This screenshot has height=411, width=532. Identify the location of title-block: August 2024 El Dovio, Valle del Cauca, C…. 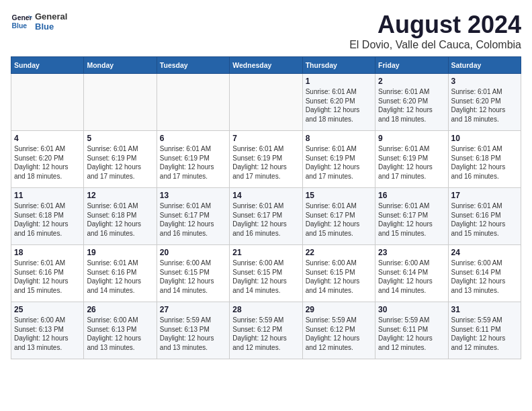
(435, 31).